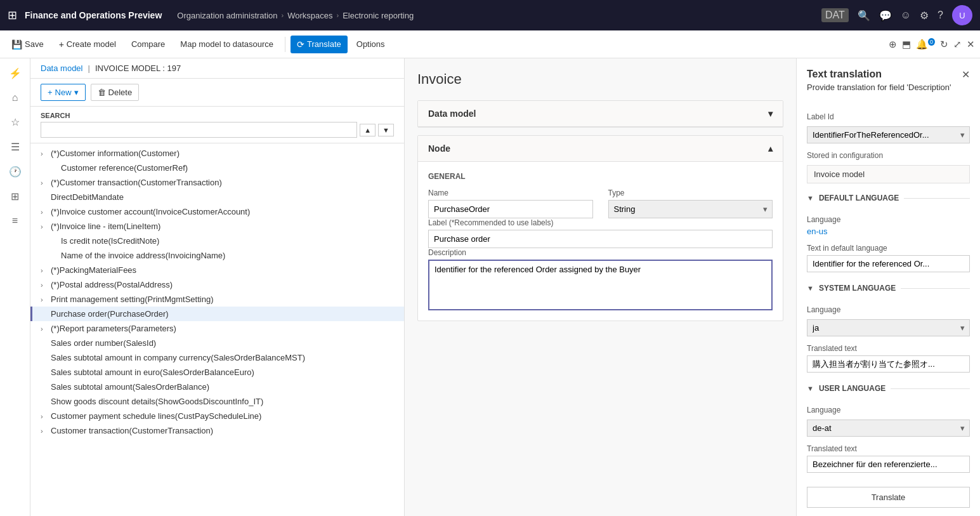 This screenshot has height=516, width=980. What do you see at coordinates (217, 154) in the screenshot?
I see `tree-item: ›(*)Customer information(Customer)` at bounding box center [217, 154].